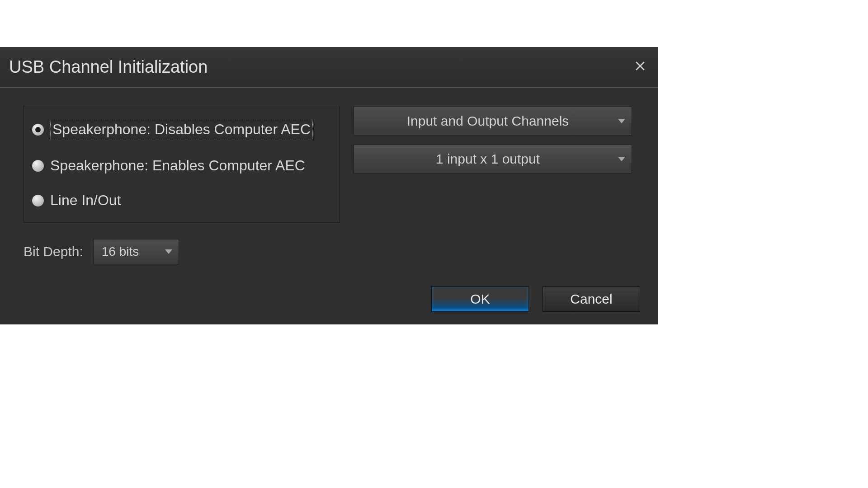 This screenshot has width=868, height=488. What do you see at coordinates (480, 299) in the screenshot?
I see `ok-button-label: OK` at bounding box center [480, 299].